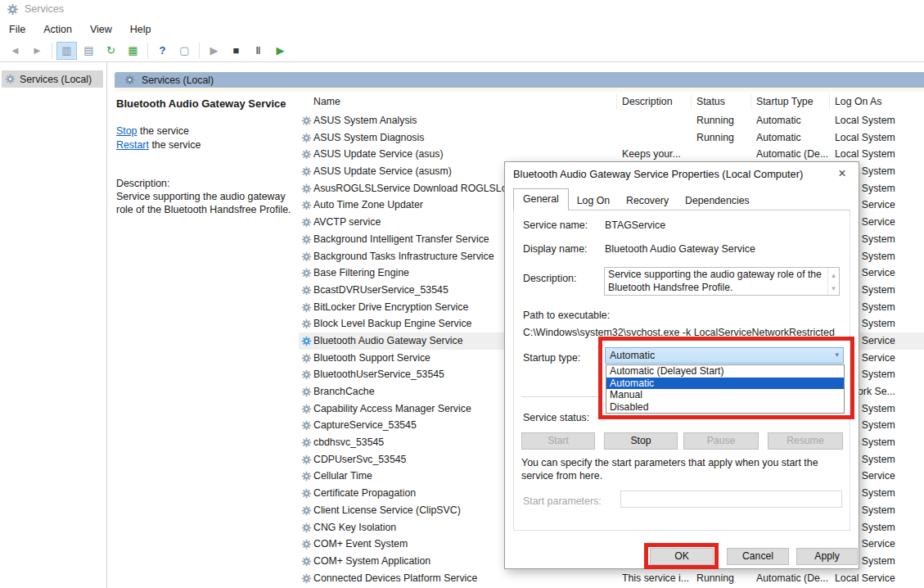 The height and width of the screenshot is (588, 924). I want to click on back-icon: ◄, so click(15, 51).